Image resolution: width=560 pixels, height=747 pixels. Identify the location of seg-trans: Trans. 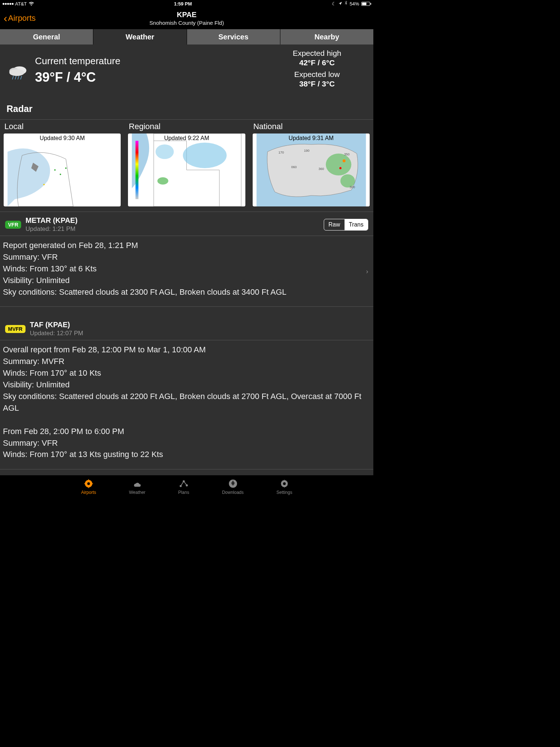
(356, 225).